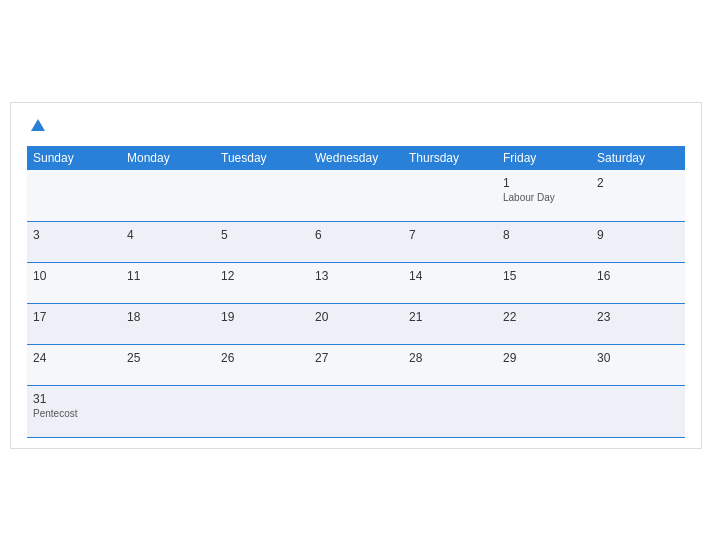 Image resolution: width=712 pixels, height=550 pixels. What do you see at coordinates (74, 358) in the screenshot?
I see `day-number: 24` at bounding box center [74, 358].